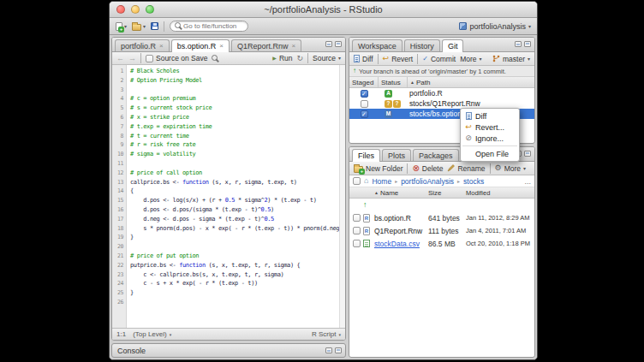  What do you see at coordinates (365, 205) in the screenshot?
I see `parent-directory-icon: ↑` at bounding box center [365, 205].